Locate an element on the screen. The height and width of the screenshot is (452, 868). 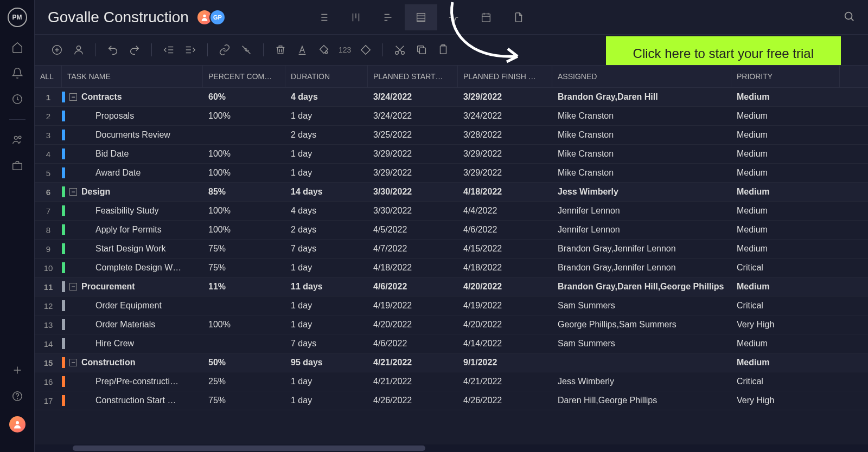
table-row: 11−Procurement11%11 days4/6/20224/20/202… is located at coordinates (451, 287).